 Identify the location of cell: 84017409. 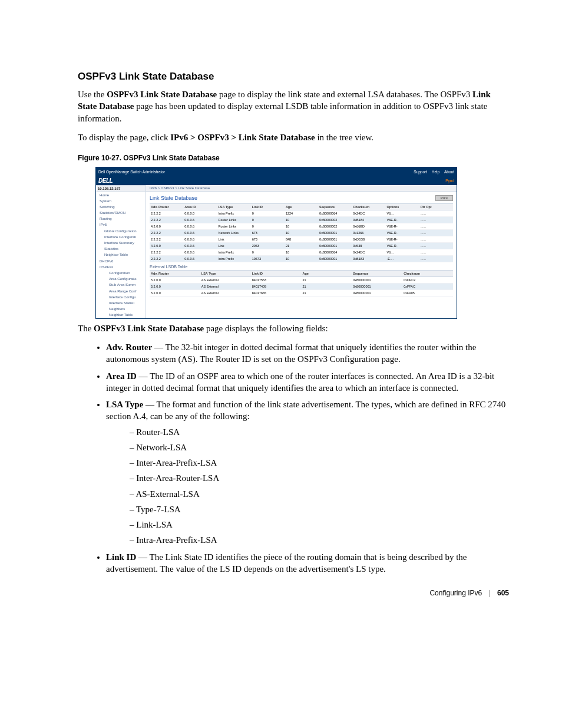
(276, 286).